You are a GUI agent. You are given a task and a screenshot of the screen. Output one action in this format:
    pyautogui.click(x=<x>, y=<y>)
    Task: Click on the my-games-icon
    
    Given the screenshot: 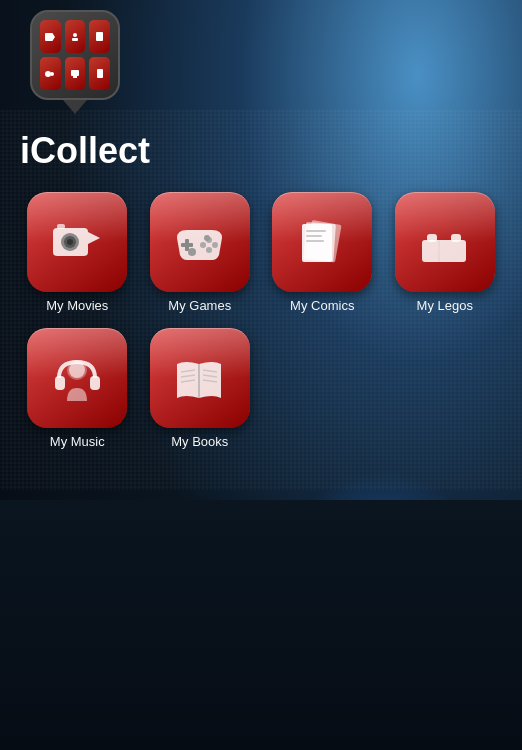 What is the action you would take?
    pyautogui.click(x=200, y=242)
    